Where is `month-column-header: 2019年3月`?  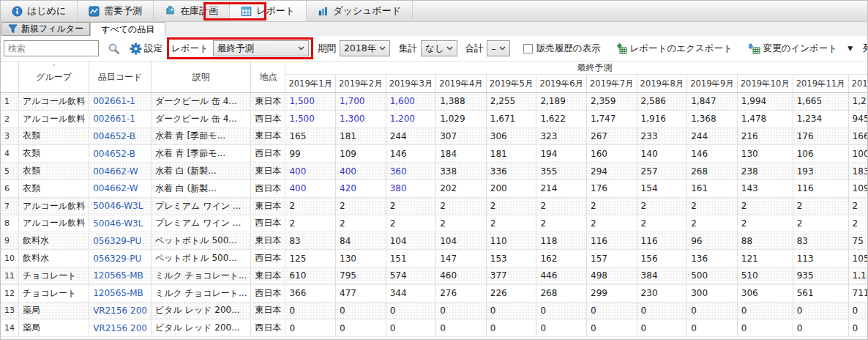 month-column-header: 2019年3月 is located at coordinates (411, 84).